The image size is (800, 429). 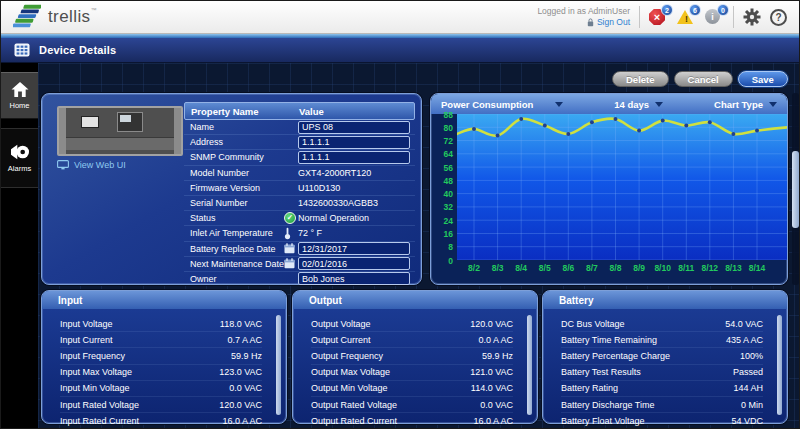 What do you see at coordinates (734, 17) in the screenshot?
I see `divider` at bounding box center [734, 17].